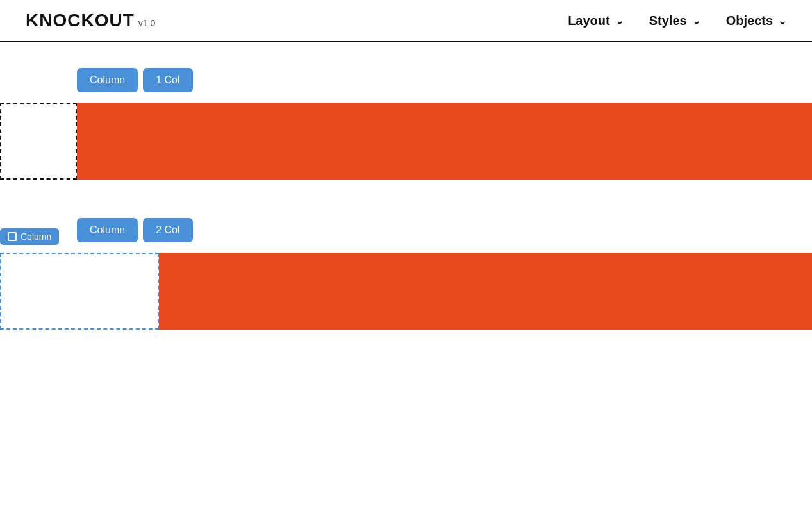 The image size is (812, 513). I want to click on orange-fill-2col, so click(486, 291).